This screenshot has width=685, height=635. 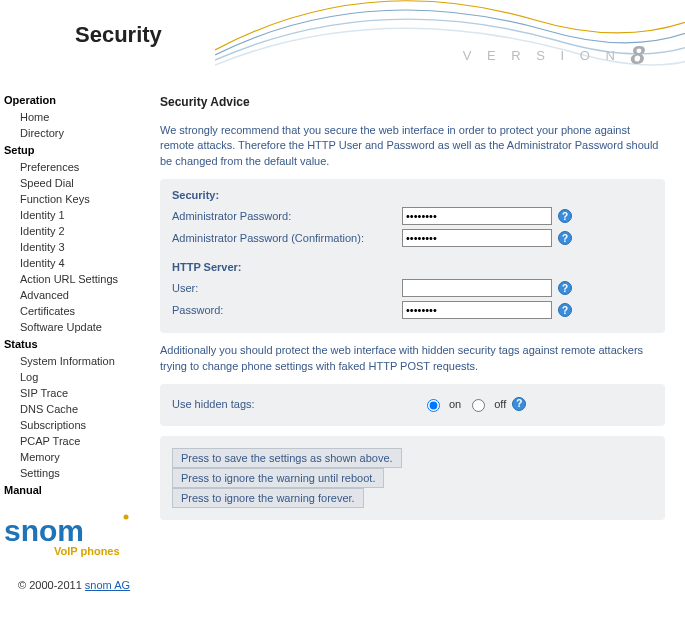 I want to click on admin-password-label: Administrator Password:, so click(x=287, y=216).